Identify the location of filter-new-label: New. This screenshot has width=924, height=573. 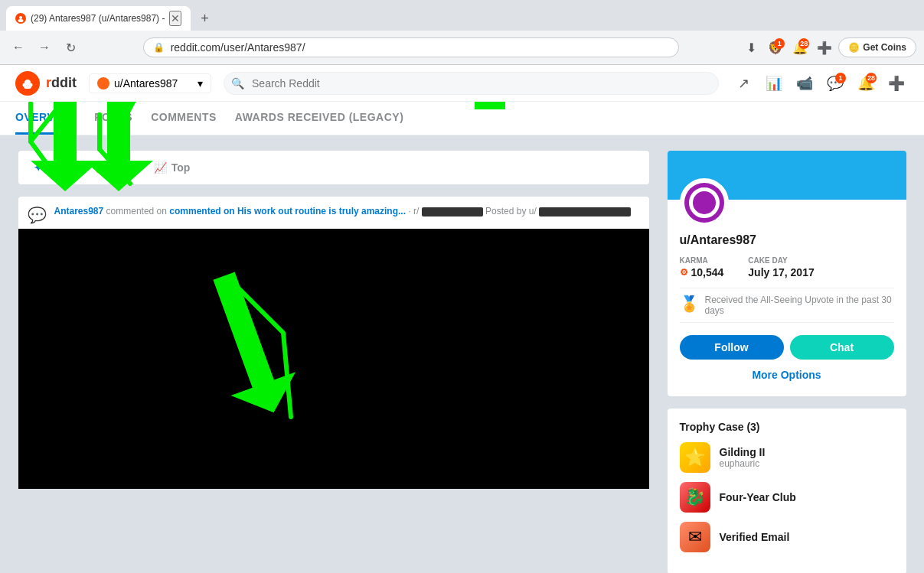
(58, 168).